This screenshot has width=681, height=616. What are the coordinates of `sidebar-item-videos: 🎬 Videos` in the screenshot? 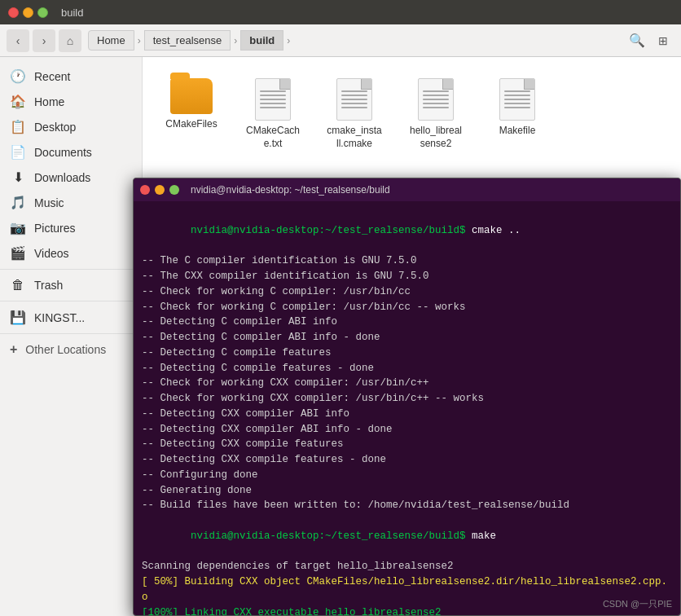 It's located at (71, 253).